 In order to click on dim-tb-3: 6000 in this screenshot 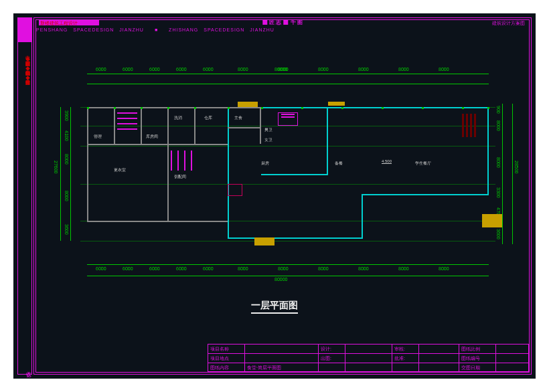, I will do `click(181, 70)`.